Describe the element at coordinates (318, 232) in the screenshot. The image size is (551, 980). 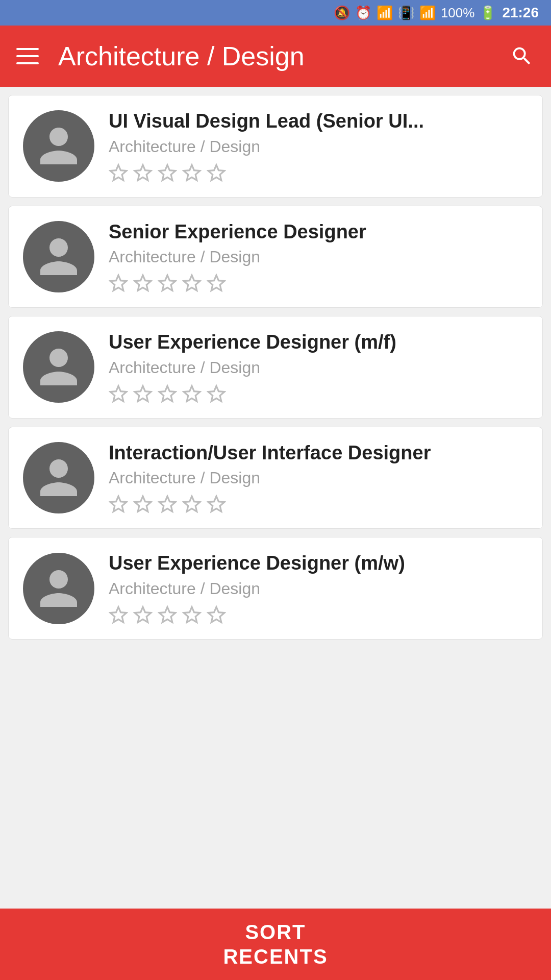
I see `job-title: Senior Experience Designer` at that location.